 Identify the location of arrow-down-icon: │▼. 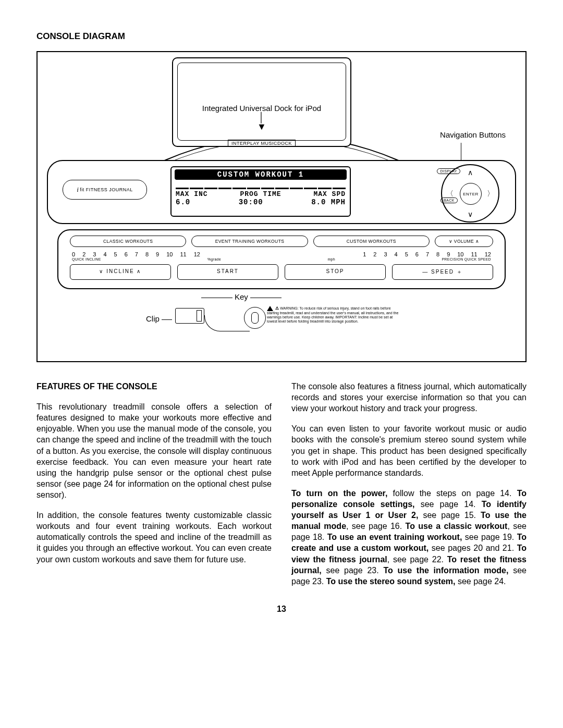
(262, 122).